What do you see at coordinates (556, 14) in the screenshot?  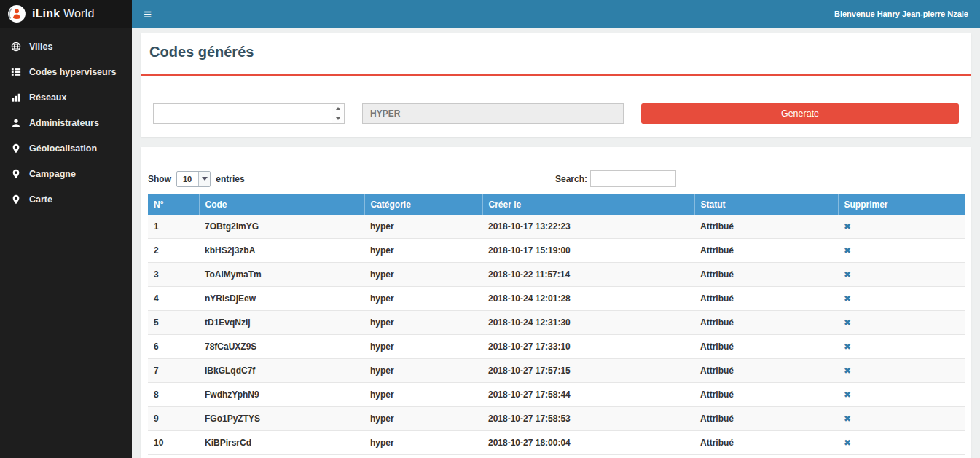 I see `topbar: ≡ Bienvenue Hanry Jean-pierre Nzale` at bounding box center [556, 14].